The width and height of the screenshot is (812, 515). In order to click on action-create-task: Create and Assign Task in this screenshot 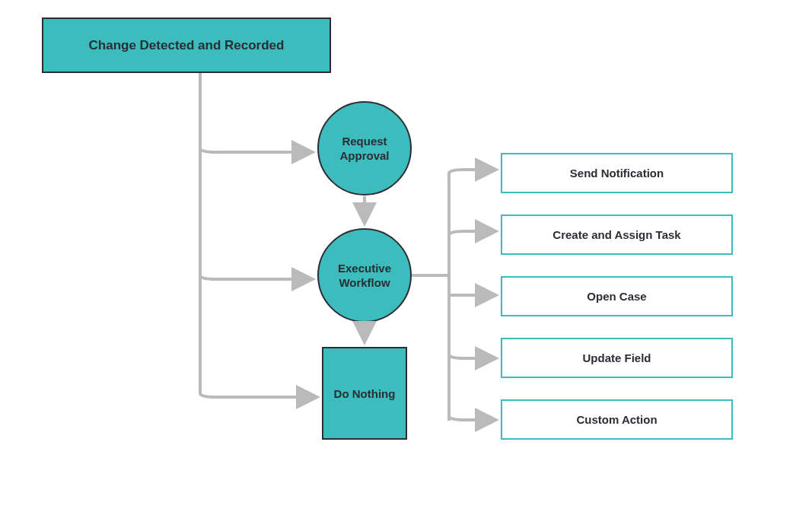, I will do `click(616, 234)`.